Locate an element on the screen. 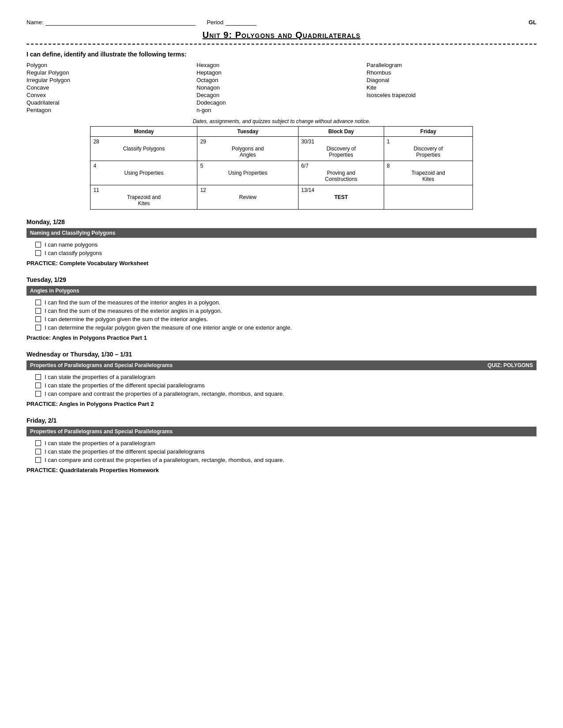 This screenshot has width=563, height=728. period-underline is located at coordinates (241, 22).